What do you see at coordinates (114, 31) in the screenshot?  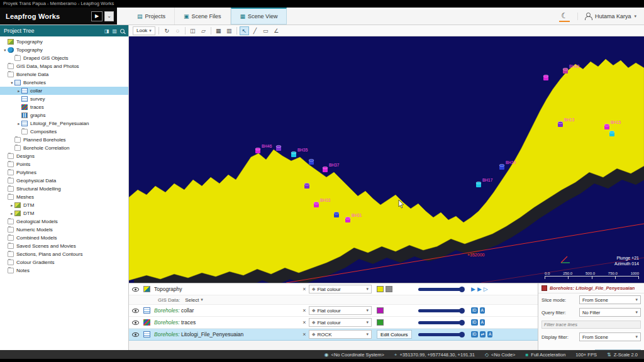 I see `layout-panels-icon: ▥` at bounding box center [114, 31].